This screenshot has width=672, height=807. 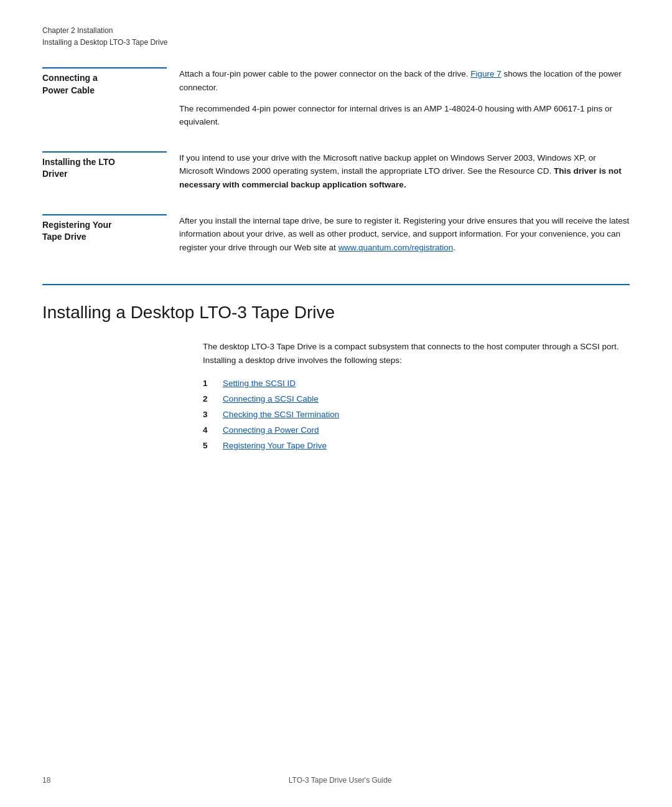 What do you see at coordinates (340, 780) in the screenshot?
I see `footer-center-text: LTO-3 Tape Drive User's Guide` at bounding box center [340, 780].